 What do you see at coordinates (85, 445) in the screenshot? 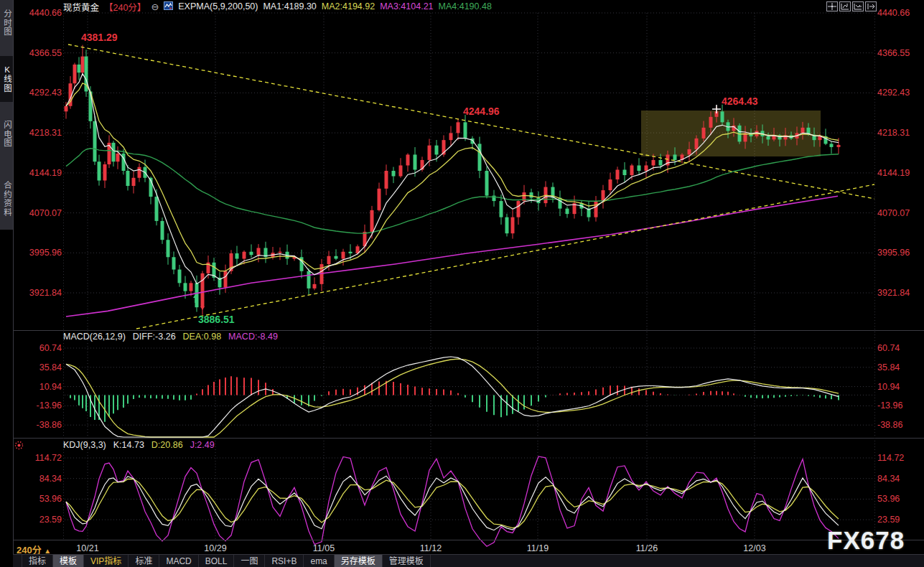
I see `kdj-title: KDJ(9,3,3)` at bounding box center [85, 445].